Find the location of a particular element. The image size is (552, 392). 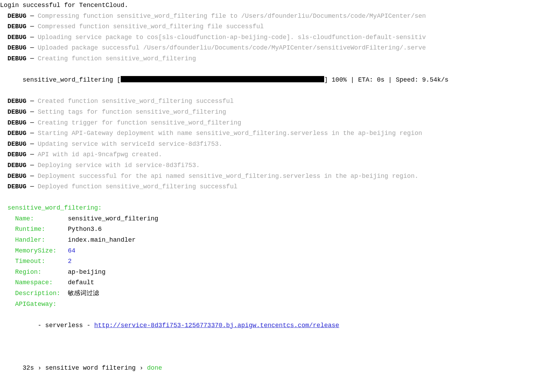

summary-key: Timeout: is located at coordinates (41, 262).